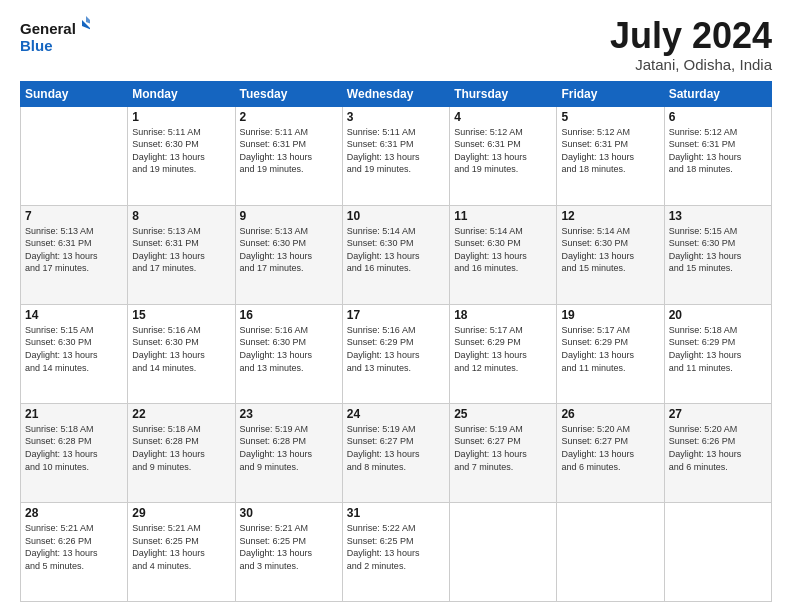  What do you see at coordinates (610, 354) in the screenshot?
I see `calendar-cell: 19Sunrise: 5:17 AM Sunset: 6:29 PM Dayli…` at bounding box center [610, 354].